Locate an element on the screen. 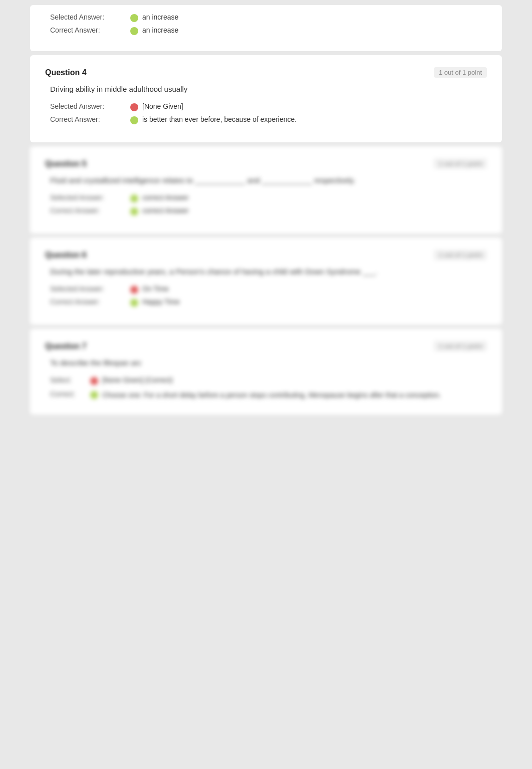 This screenshot has width=532, height=769. question-6-card: Question 6 1 out of 1 point During the l… is located at coordinates (266, 281).